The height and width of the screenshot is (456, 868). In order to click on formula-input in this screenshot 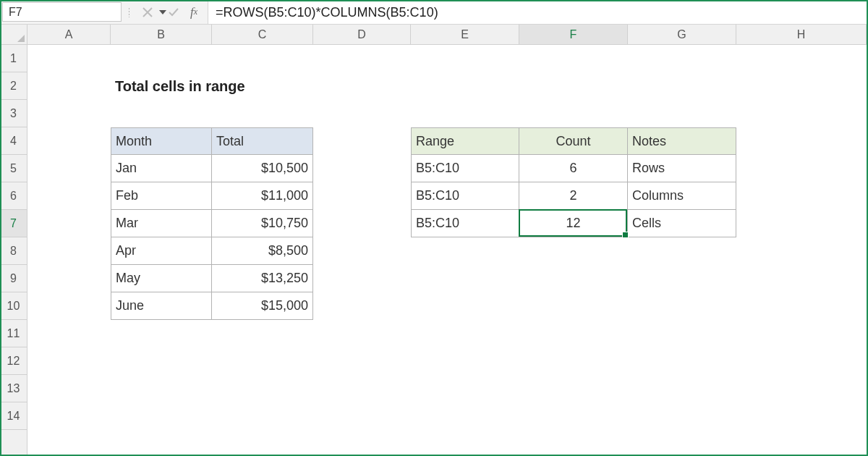, I will do `click(538, 12)`.